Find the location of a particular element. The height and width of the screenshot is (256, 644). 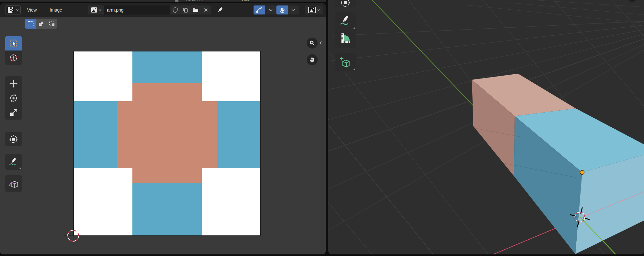

close-icon is located at coordinates (206, 10).